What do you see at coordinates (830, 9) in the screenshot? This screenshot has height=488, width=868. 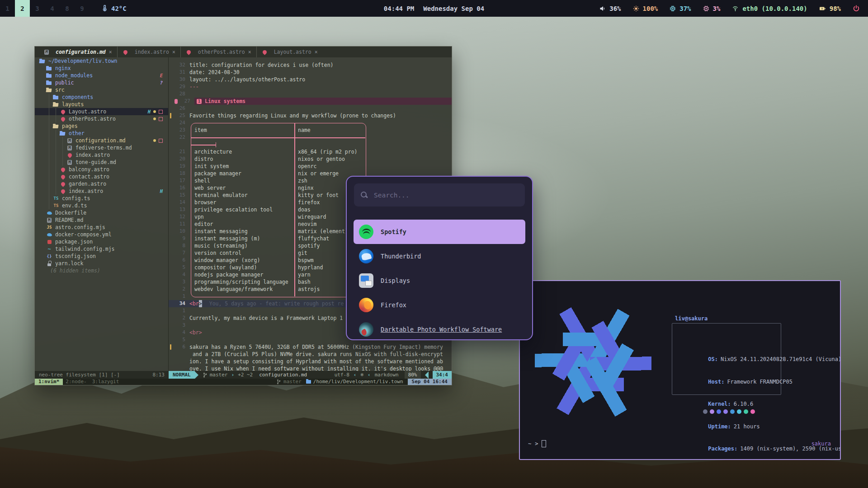 I see `battery-module: 98%` at bounding box center [830, 9].